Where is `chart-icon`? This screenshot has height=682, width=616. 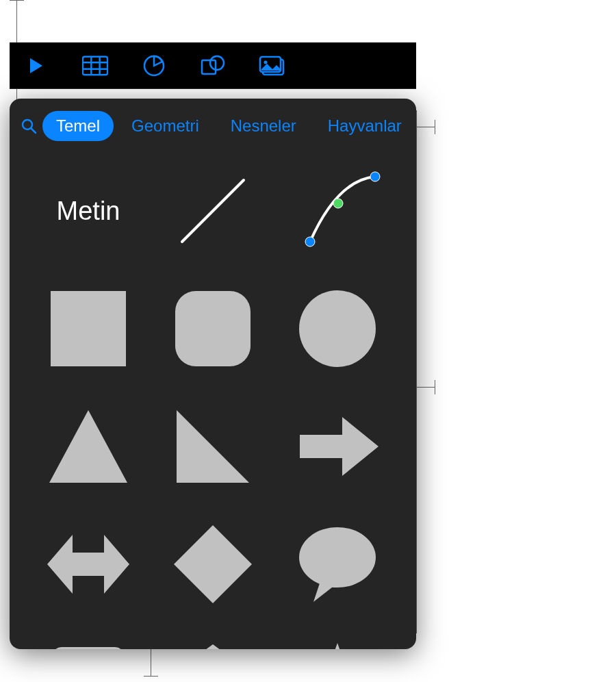 chart-icon is located at coordinates (154, 66).